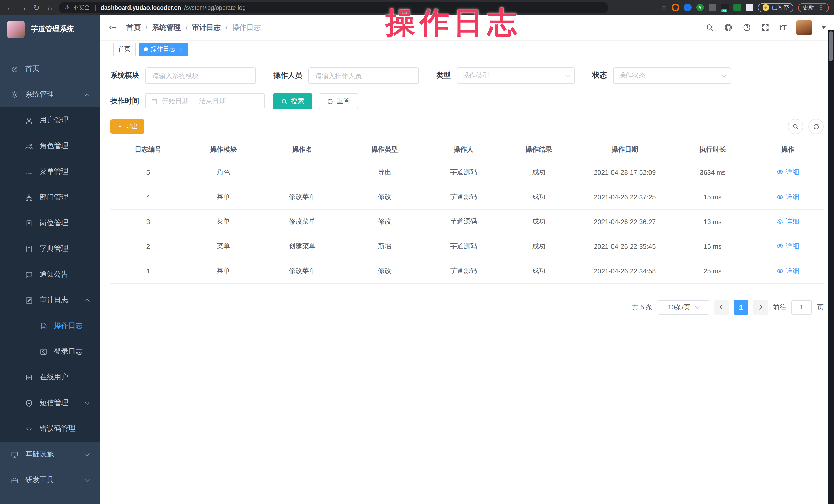 The width and height of the screenshot is (834, 504). I want to click on sidebar-item-infrastructure: 基础设施, so click(50, 454).